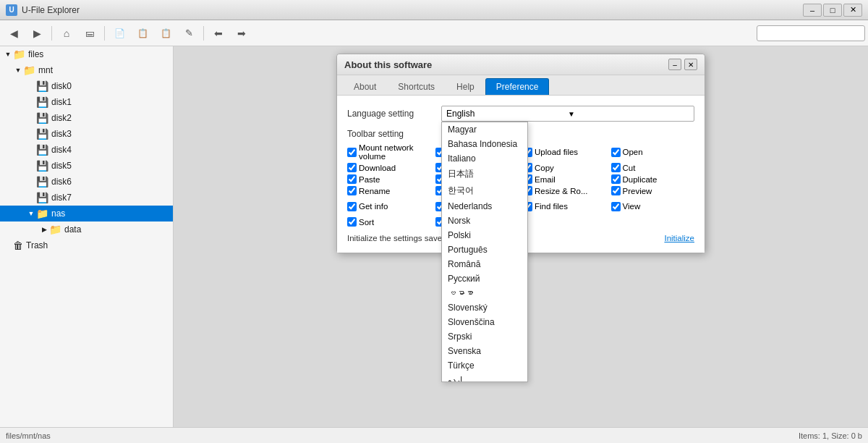 The image size is (868, 443). Describe the element at coordinates (466, 87) in the screenshot. I see `tab-help: Help` at that location.